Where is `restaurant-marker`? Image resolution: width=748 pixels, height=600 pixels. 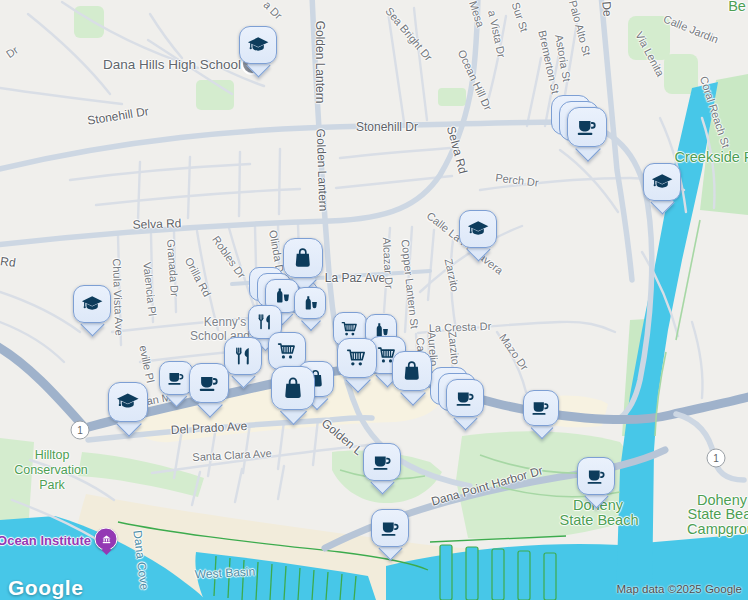
restaurant-marker is located at coordinates (243, 356).